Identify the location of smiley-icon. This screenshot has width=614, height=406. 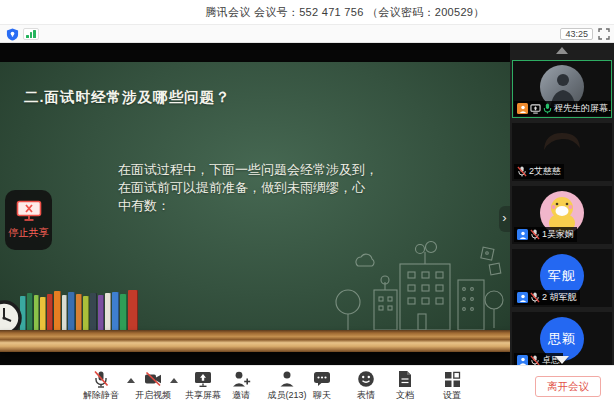
(366, 379).